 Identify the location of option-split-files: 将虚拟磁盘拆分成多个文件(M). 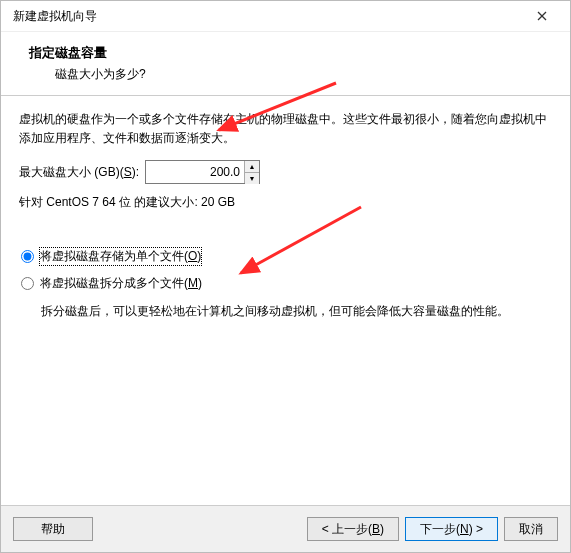
(286, 284).